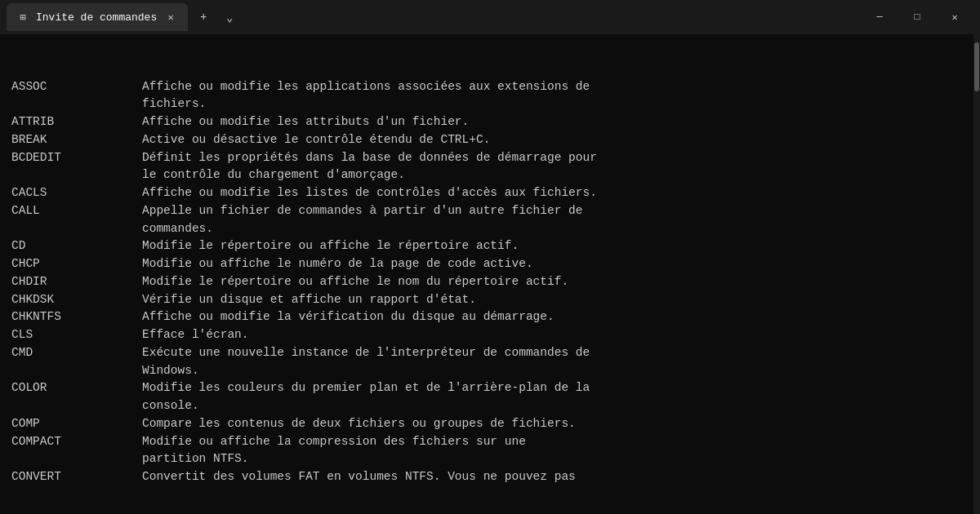  Describe the element at coordinates (555, 335) in the screenshot. I see `command-description: Efface l'écran.` at that location.